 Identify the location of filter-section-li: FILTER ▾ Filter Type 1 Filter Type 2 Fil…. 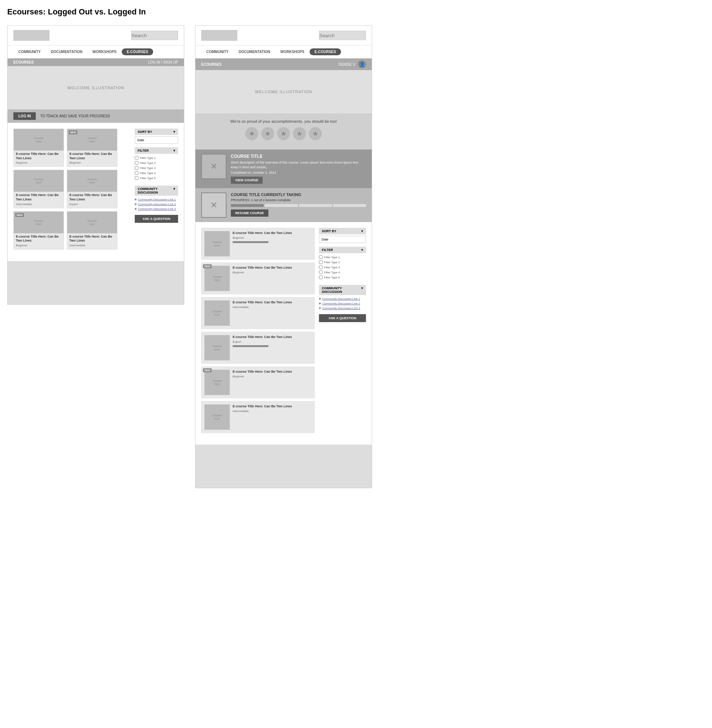
(343, 264).